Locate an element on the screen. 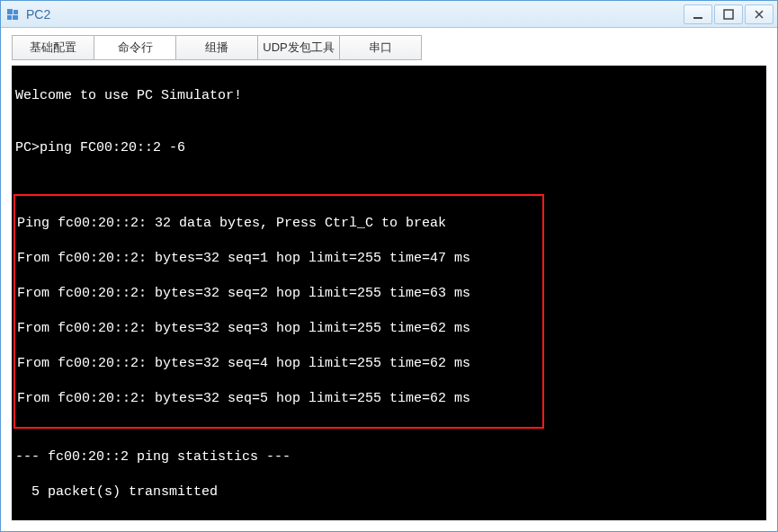 Image resolution: width=778 pixels, height=532 pixels. tab-bar: 基础配置 命令行 组播 UDP发包工具 串口 is located at coordinates (389, 47).